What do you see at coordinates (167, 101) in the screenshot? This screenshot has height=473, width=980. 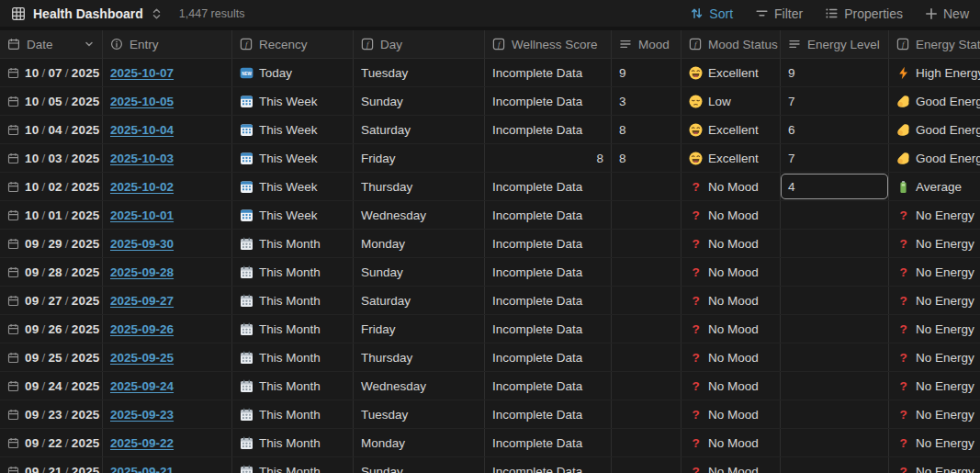 I see `cell-entry: 2025-10-05` at bounding box center [167, 101].